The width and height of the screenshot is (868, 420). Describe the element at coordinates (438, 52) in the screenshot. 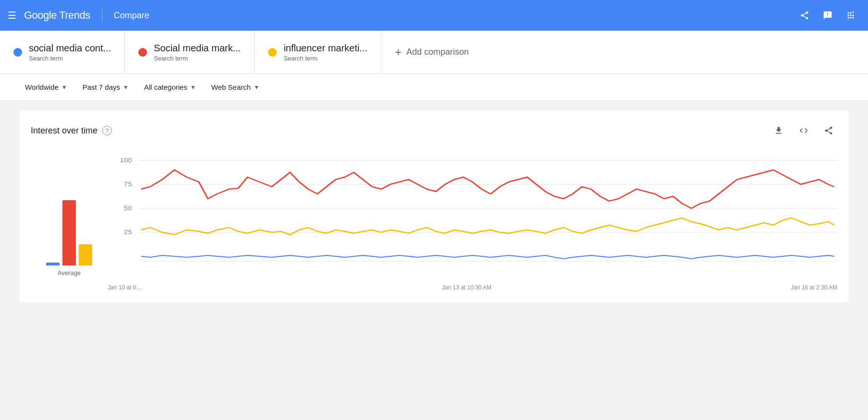

I see `add-comparison-label: Add comparison` at that location.